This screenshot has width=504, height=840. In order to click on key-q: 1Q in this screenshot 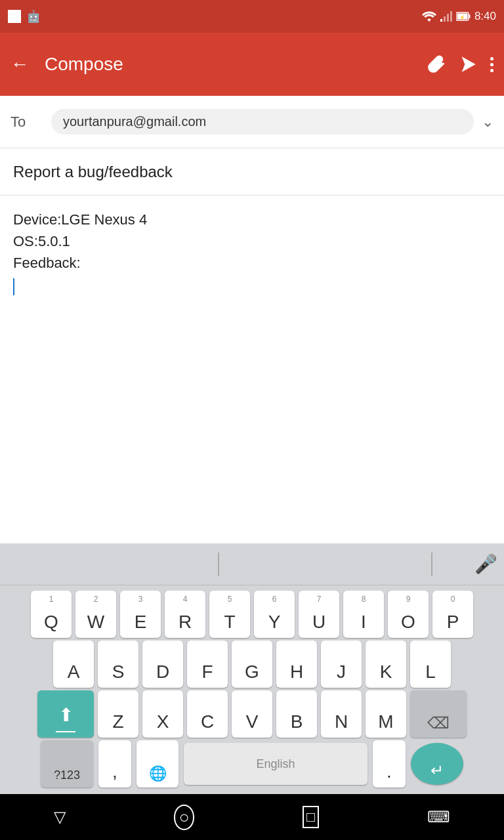, I will do `click(51, 614)`.